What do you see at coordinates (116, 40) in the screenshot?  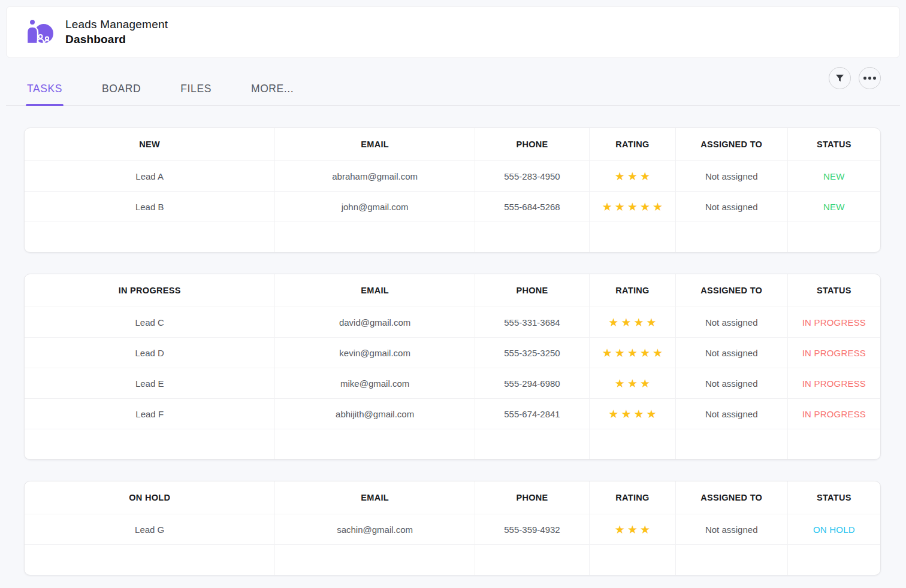 I see `app-title-line2: Dashboard` at bounding box center [116, 40].